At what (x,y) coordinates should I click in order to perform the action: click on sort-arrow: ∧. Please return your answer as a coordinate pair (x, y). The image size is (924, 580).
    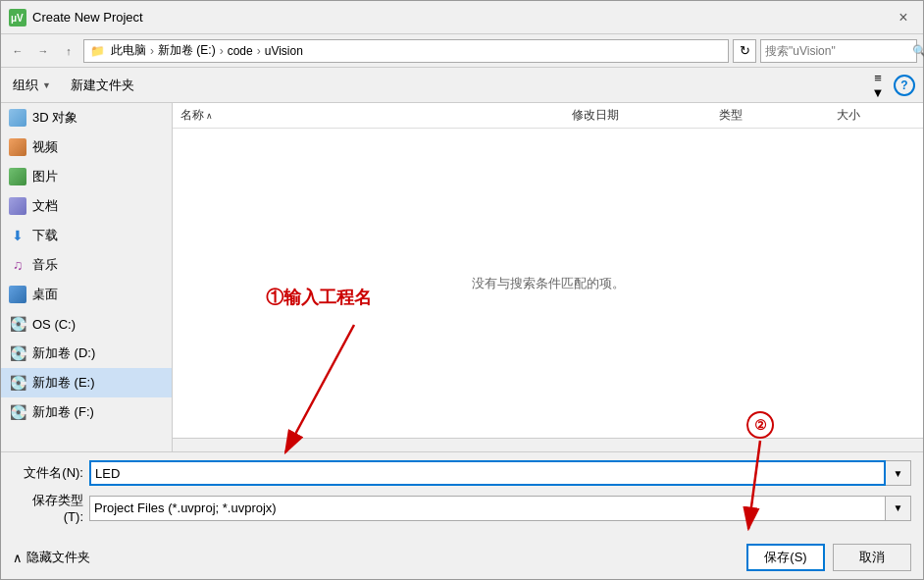
    Looking at the image, I should click on (210, 116).